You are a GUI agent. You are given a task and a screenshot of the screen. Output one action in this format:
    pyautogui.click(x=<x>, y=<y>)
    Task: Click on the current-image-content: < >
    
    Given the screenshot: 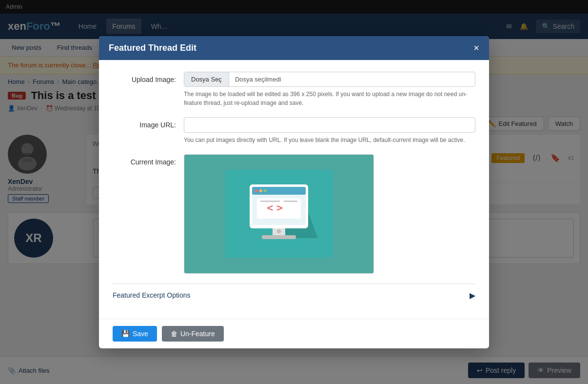 What is the action you would take?
    pyautogui.click(x=330, y=209)
    